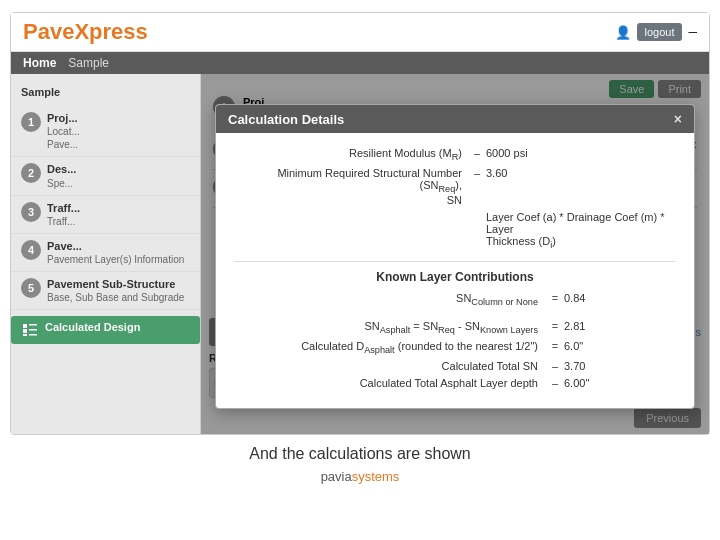 The height and width of the screenshot is (540, 720). I want to click on step-num-2: 2, so click(31, 173).